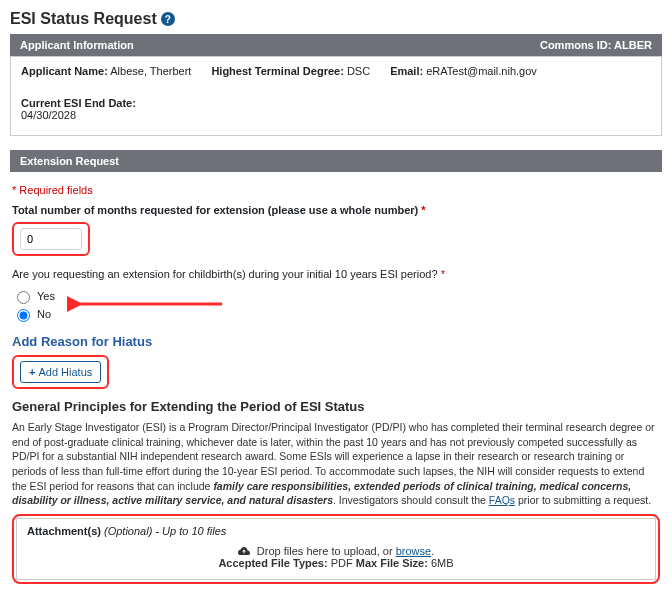 The height and width of the screenshot is (597, 672). I want to click on principles-title: General Principles for Extending the Per…, so click(336, 406).